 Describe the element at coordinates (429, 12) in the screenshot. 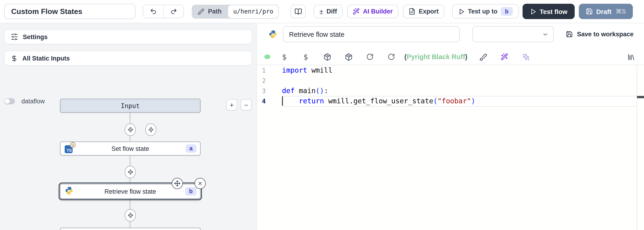

I see `export-label: Export` at that location.